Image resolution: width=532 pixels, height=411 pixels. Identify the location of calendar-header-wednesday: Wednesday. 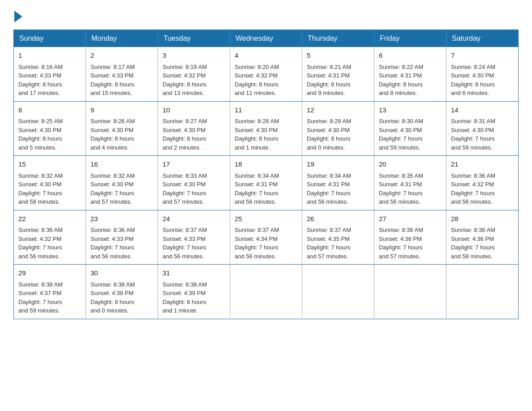
(266, 39).